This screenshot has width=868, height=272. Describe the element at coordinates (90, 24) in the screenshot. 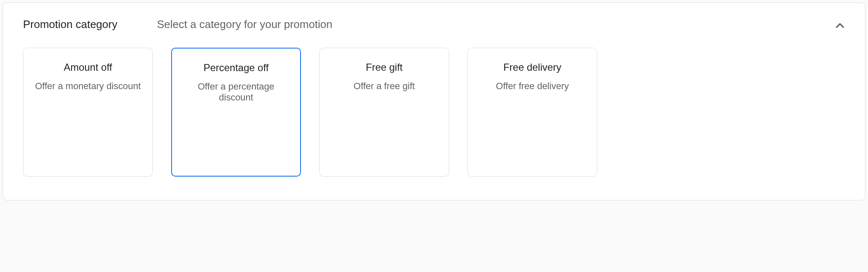

I see `section-label: Promotion category` at that location.